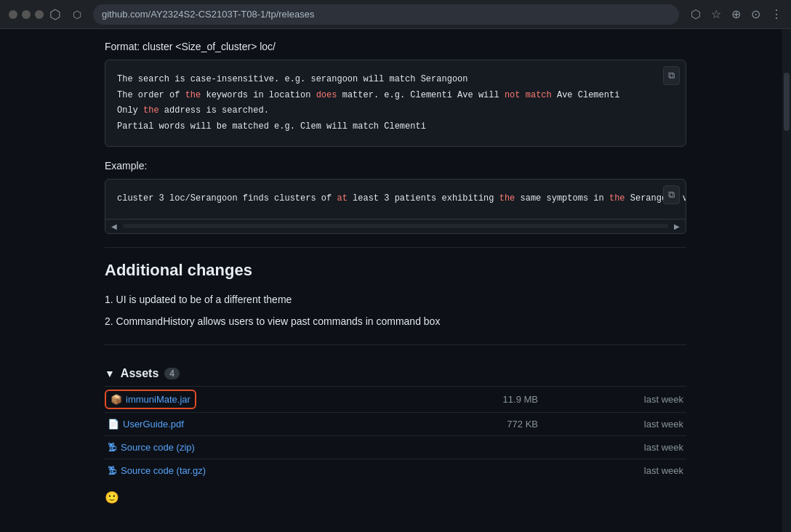 The height and width of the screenshot is (532, 791). Describe the element at coordinates (272, 126) in the screenshot. I see `code-text: Partial words will be matched e.g. Clem …` at that location.